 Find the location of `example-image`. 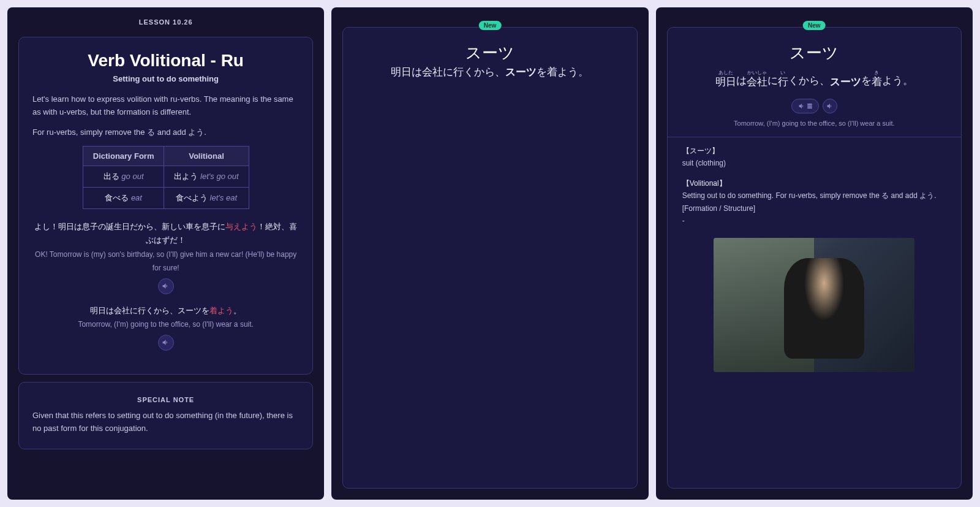

example-image is located at coordinates (814, 305).